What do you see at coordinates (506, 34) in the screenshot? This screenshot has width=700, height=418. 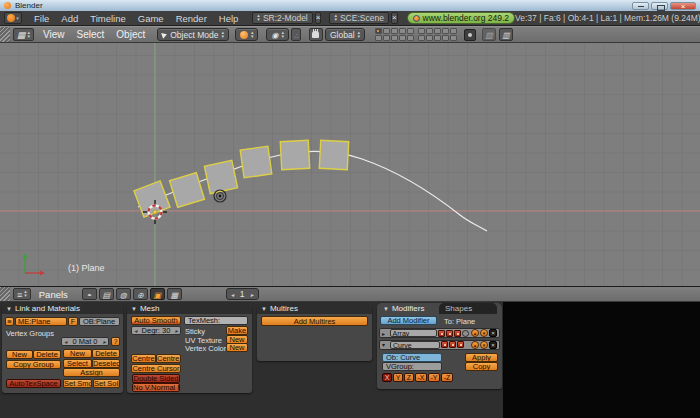 I see `render-snapshot-button` at bounding box center [506, 34].